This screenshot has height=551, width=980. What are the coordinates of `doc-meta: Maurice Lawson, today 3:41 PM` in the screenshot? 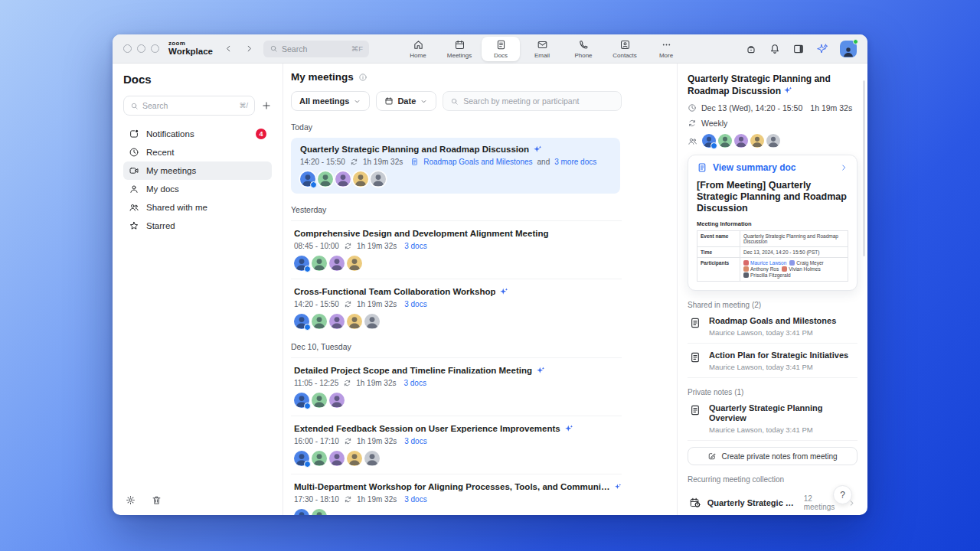 It's located at (782, 430).